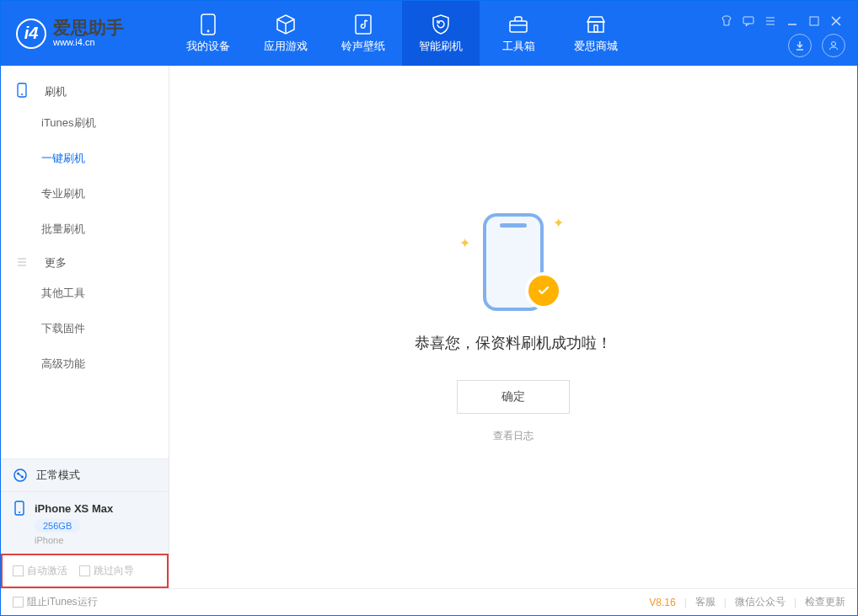  I want to click on ok-button: 确定, so click(513, 397).